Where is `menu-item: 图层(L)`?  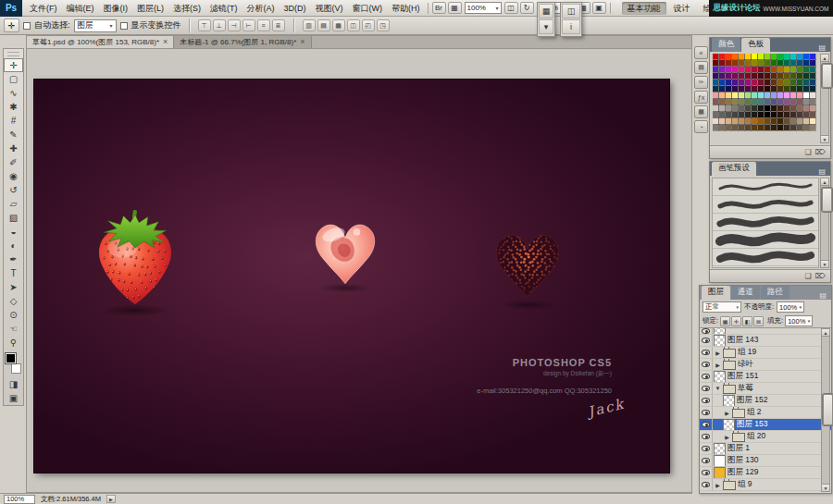 menu-item: 图层(L) is located at coordinates (150, 8).